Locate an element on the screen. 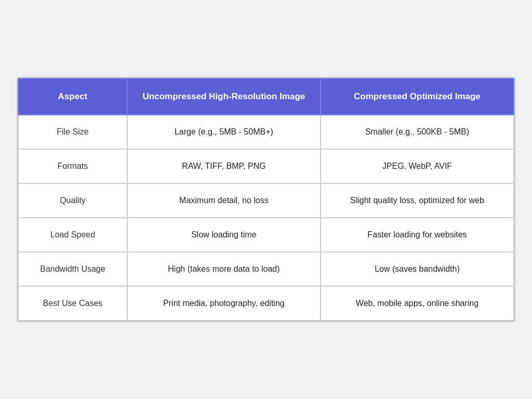 This screenshot has height=399, width=532. header-aspect: Aspect is located at coordinates (73, 97).